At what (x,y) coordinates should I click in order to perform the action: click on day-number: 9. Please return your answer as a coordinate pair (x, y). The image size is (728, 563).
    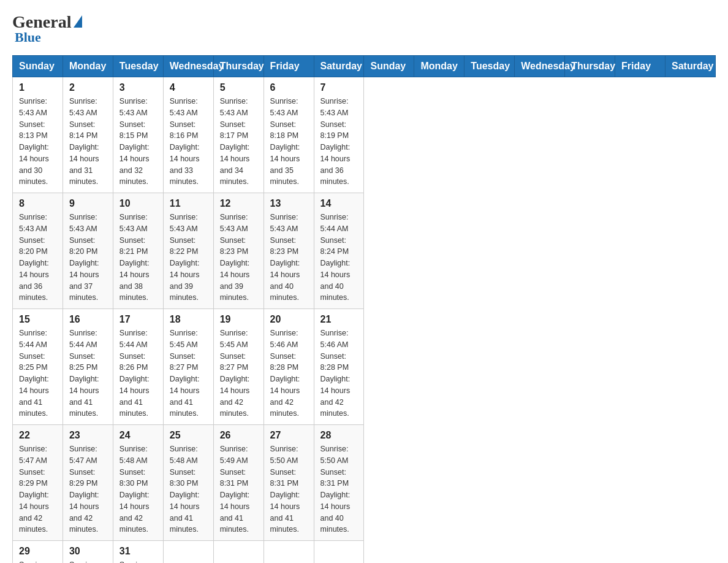
    Looking at the image, I should click on (88, 204).